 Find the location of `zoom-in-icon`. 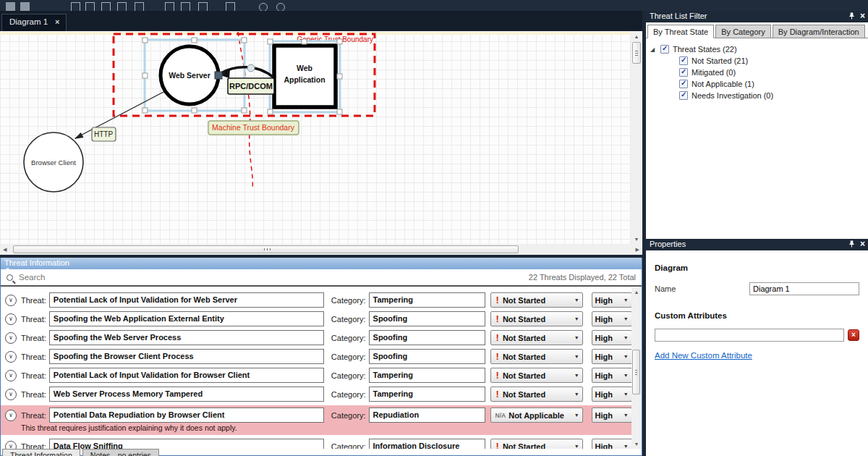

zoom-in-icon is located at coordinates (263, 7).